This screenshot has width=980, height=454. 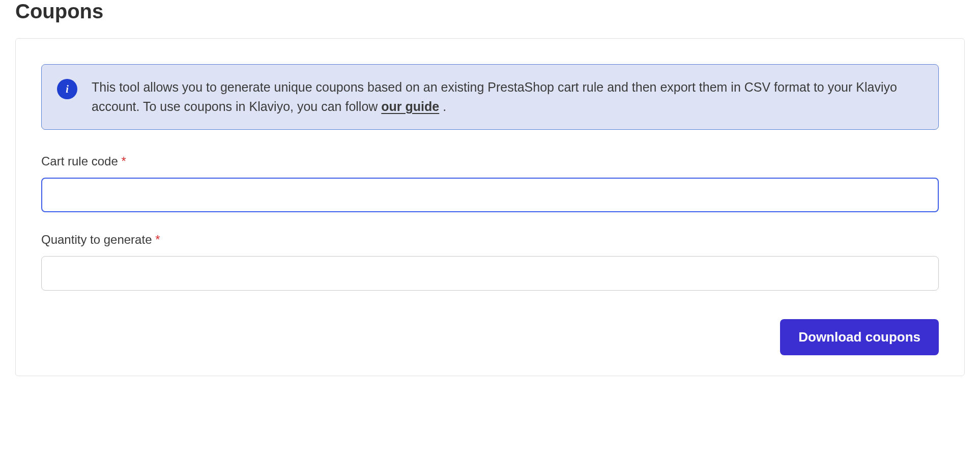 I want to click on info-text: This tool allows you to generate unique …, so click(x=507, y=97).